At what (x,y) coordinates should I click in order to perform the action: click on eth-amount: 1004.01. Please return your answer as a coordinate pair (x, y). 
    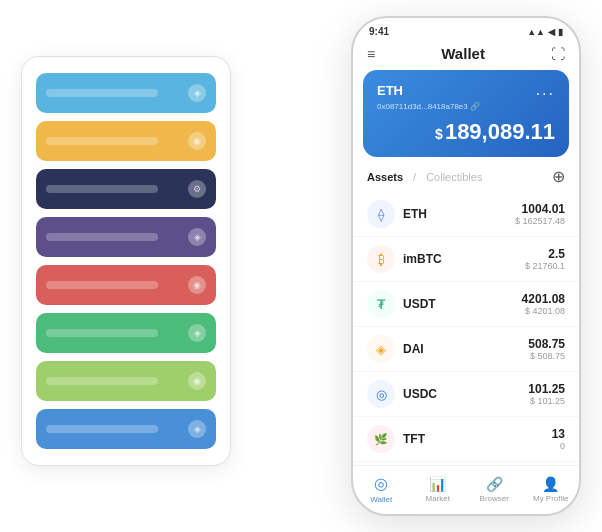
    Looking at the image, I should click on (540, 209).